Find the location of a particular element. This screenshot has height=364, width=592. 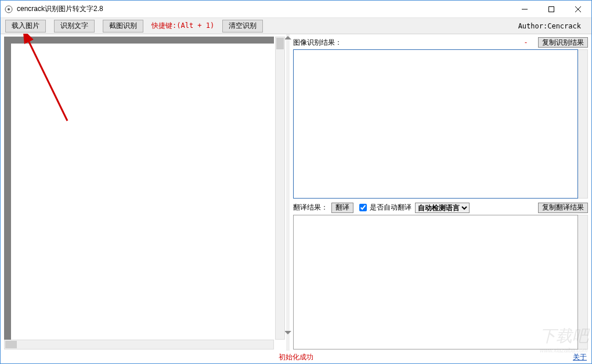

load-image-button: 载入图片 is located at coordinates (26, 26).